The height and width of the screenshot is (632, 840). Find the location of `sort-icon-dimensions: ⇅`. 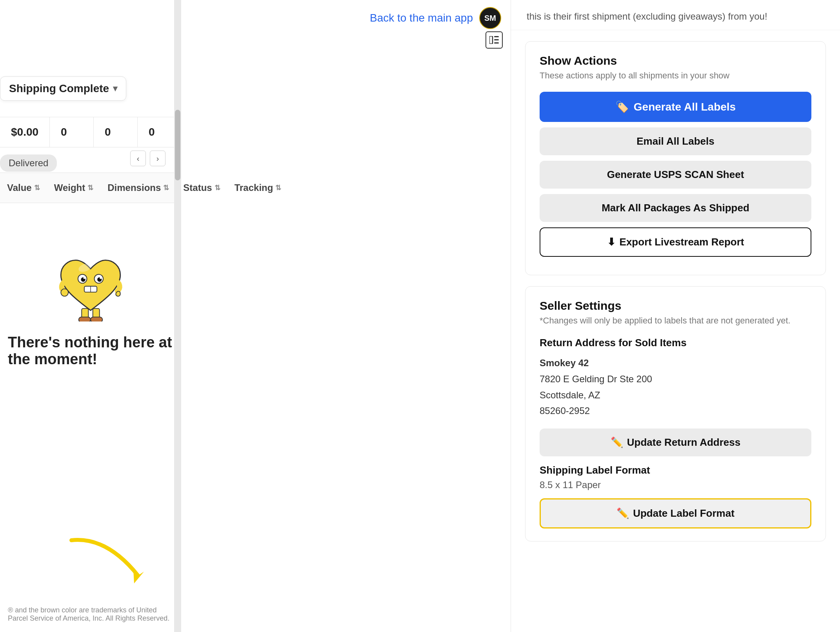

sort-icon-dimensions: ⇅ is located at coordinates (166, 188).